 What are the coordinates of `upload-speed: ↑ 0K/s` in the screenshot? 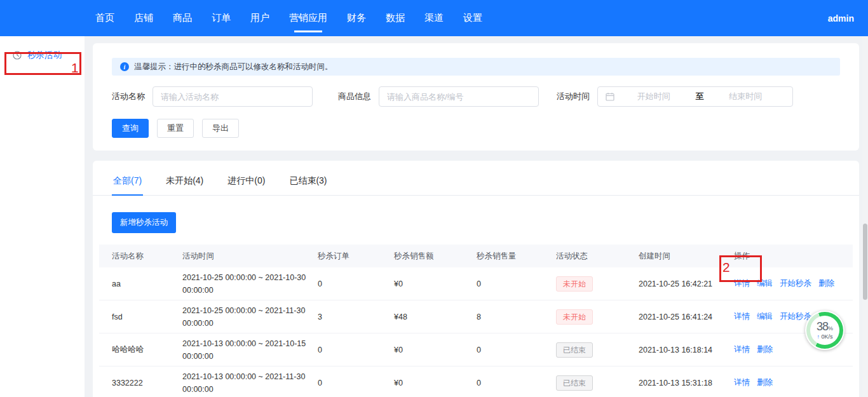 It's located at (825, 337).